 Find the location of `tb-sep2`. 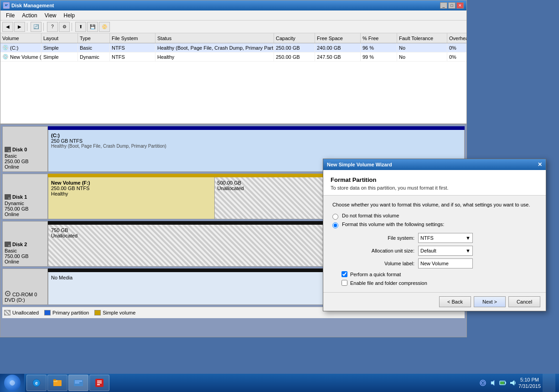

tb-sep2 is located at coordinates (44, 27).